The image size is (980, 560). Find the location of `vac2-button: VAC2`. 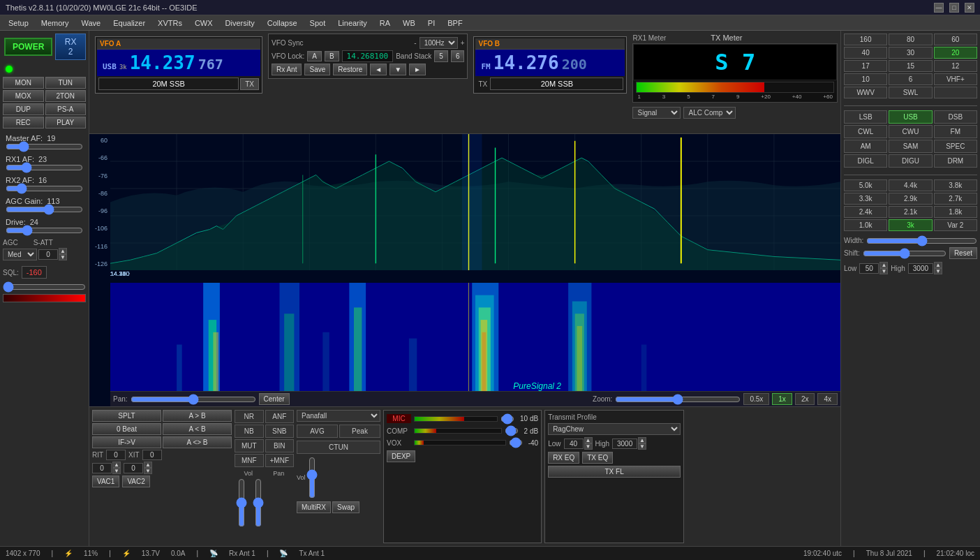

vac2-button: VAC2 is located at coordinates (135, 482).